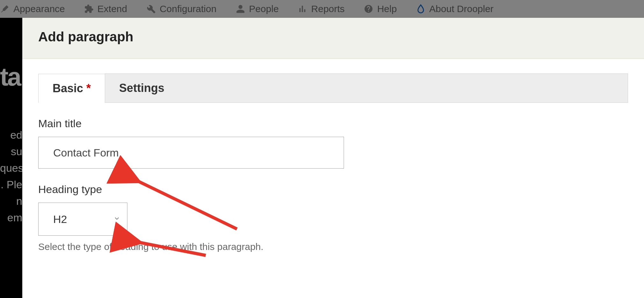 Image resolution: width=644 pixels, height=298 pixels. What do you see at coordinates (202, 247) in the screenshot?
I see `heading-type-help-text: Select the type of heading to use with t…` at bounding box center [202, 247].